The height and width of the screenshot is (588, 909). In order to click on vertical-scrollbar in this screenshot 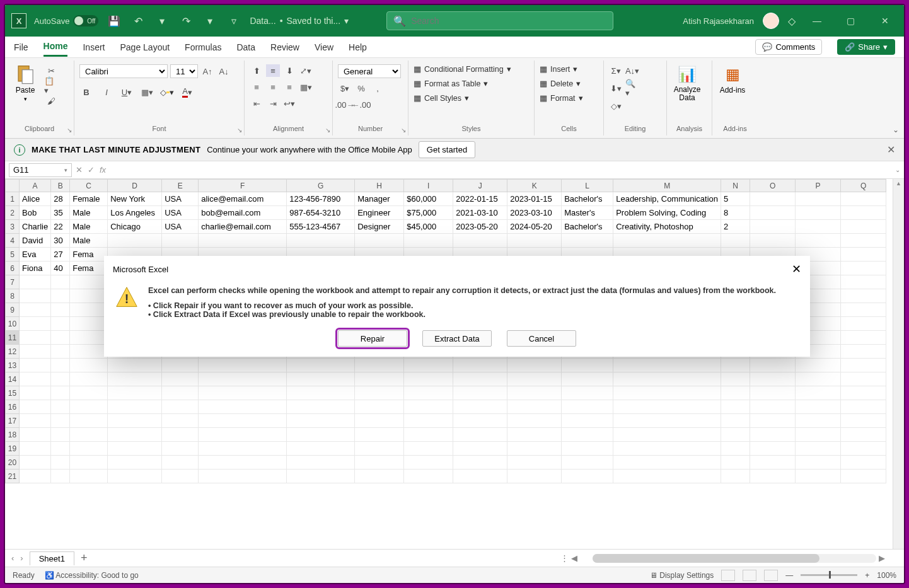, I will do `click(898, 364)`.